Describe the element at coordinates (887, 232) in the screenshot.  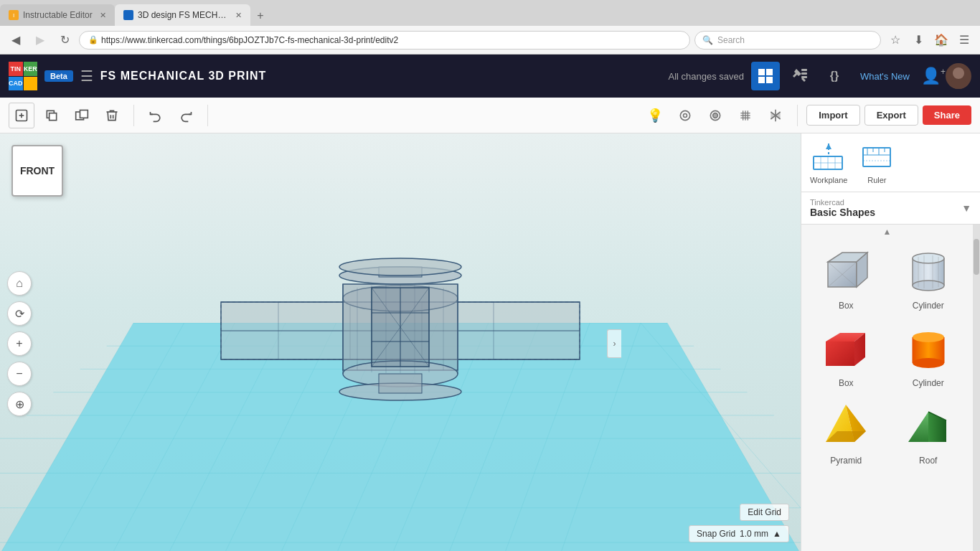
I see `scroll-up-button: ▲` at that location.